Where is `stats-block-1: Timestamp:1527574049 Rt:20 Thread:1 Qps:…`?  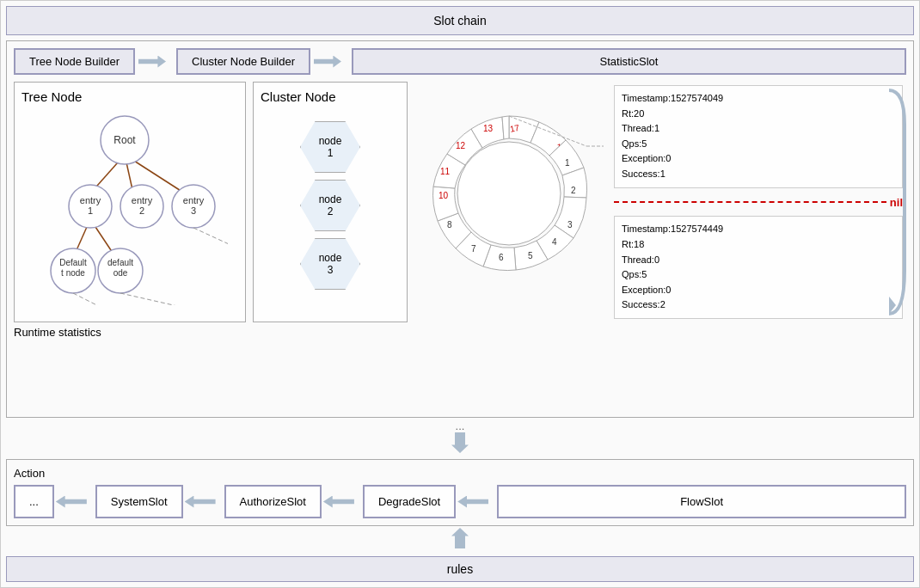
stats-block-1: Timestamp:1527574049 Rt:20 Thread:1 Qps:… is located at coordinates (758, 137).